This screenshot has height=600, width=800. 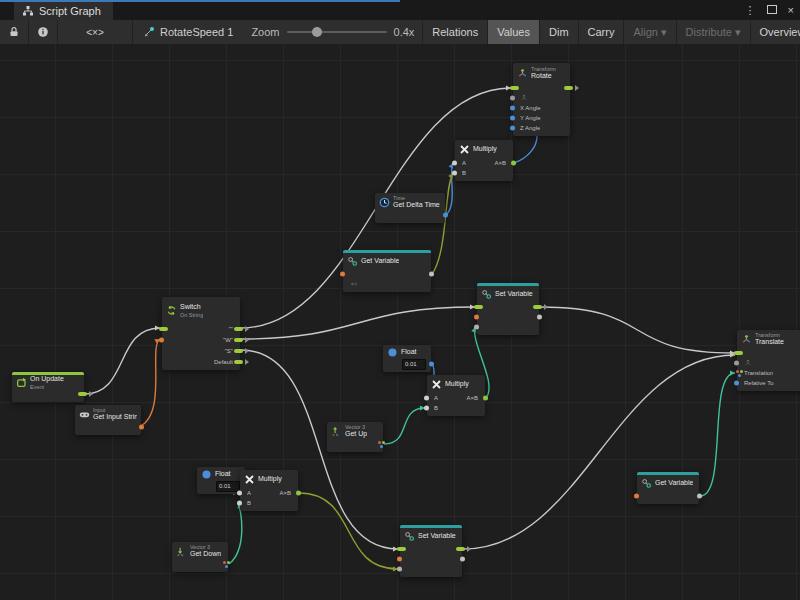 I want to click on flow-chevron-icon, so click(x=91, y=394).